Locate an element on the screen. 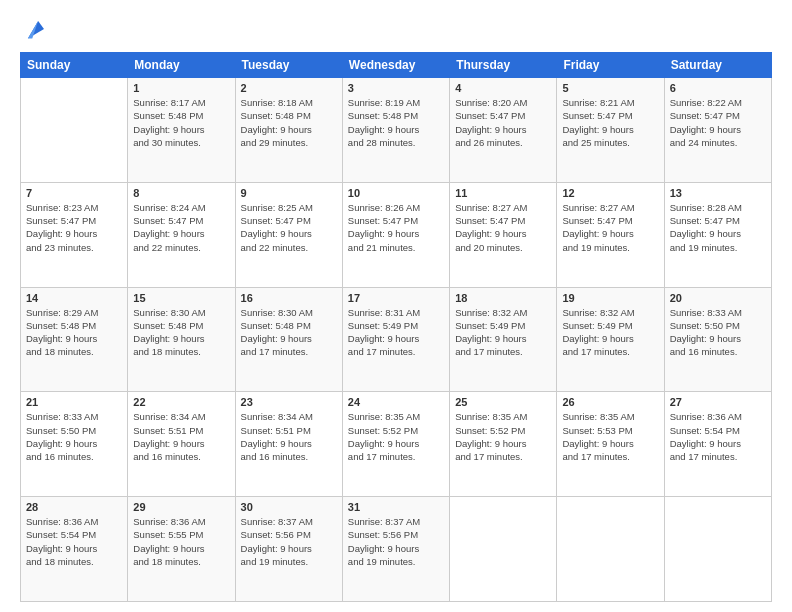  day-number: 10 is located at coordinates (396, 193).